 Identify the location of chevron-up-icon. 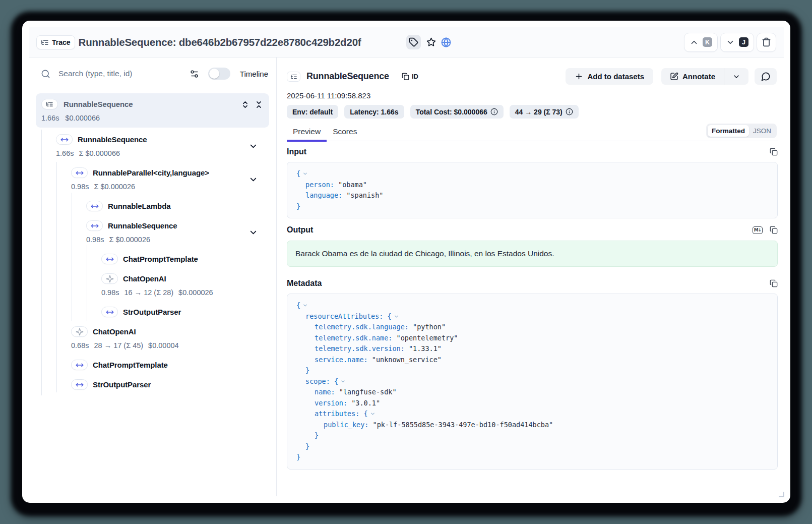
(694, 42).